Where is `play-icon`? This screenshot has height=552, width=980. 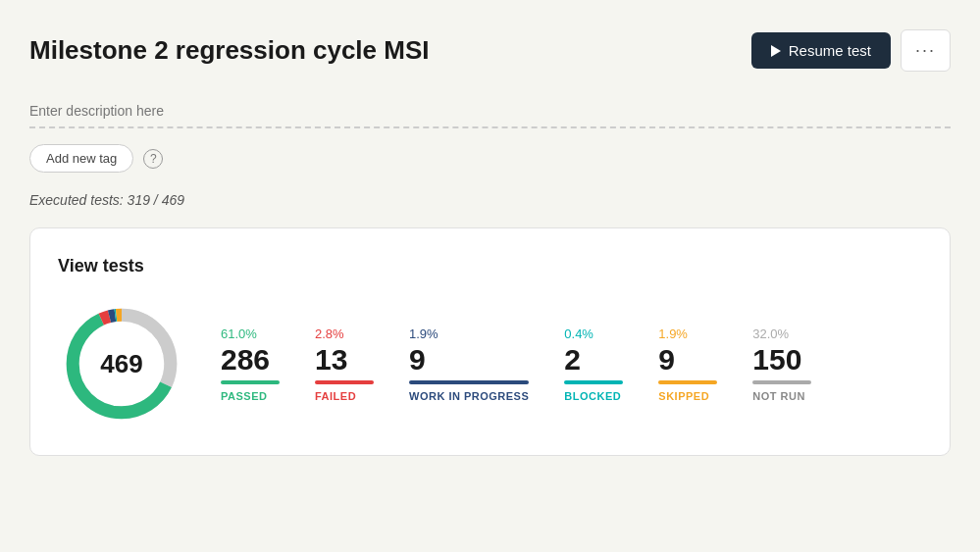 play-icon is located at coordinates (776, 51).